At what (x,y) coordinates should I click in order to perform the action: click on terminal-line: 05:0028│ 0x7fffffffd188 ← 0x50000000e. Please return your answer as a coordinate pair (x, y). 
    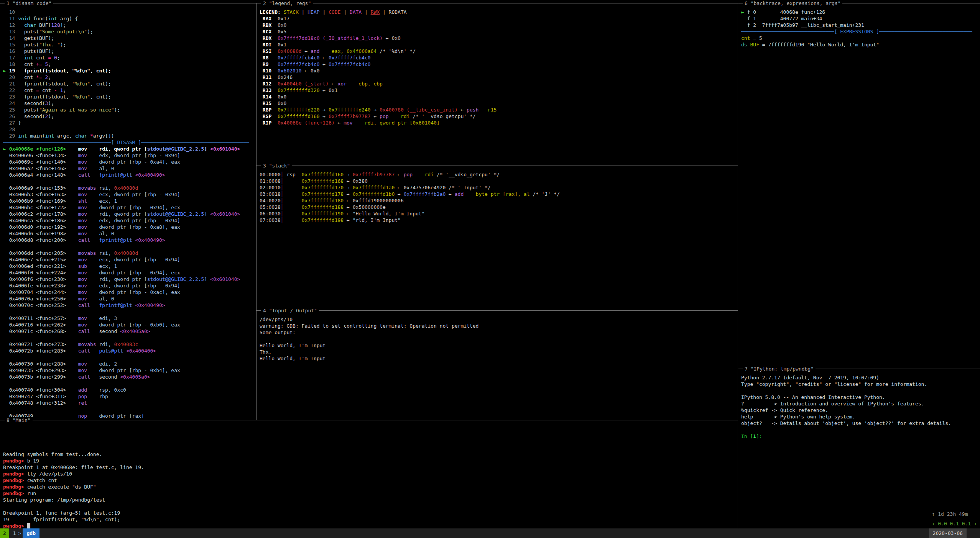
    Looking at the image, I should click on (498, 207).